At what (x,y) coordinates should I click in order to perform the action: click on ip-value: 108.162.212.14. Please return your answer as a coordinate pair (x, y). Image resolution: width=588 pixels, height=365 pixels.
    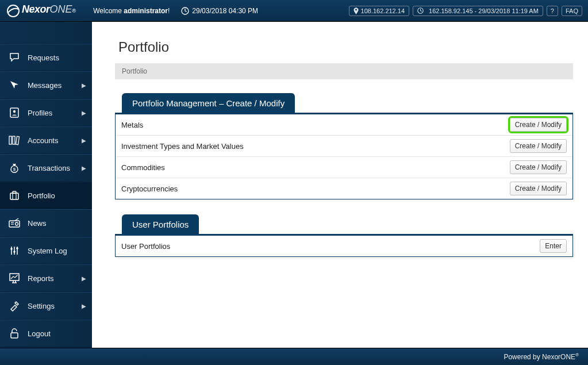
    Looking at the image, I should click on (383, 11).